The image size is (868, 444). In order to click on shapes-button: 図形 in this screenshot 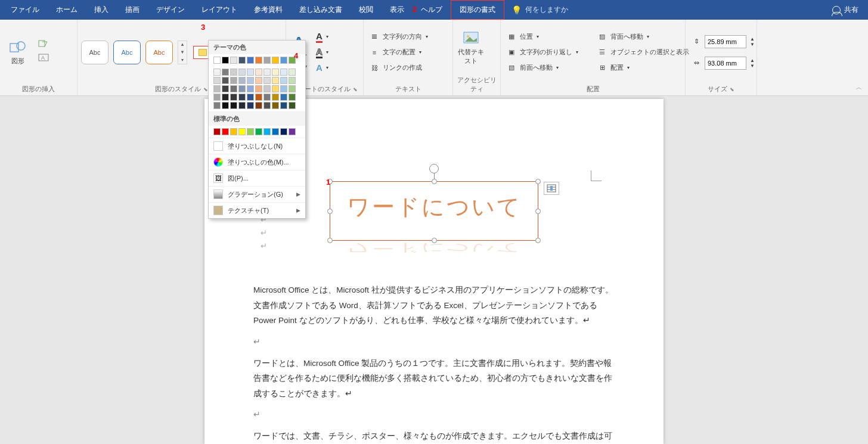, I will do `click(18, 52)`.